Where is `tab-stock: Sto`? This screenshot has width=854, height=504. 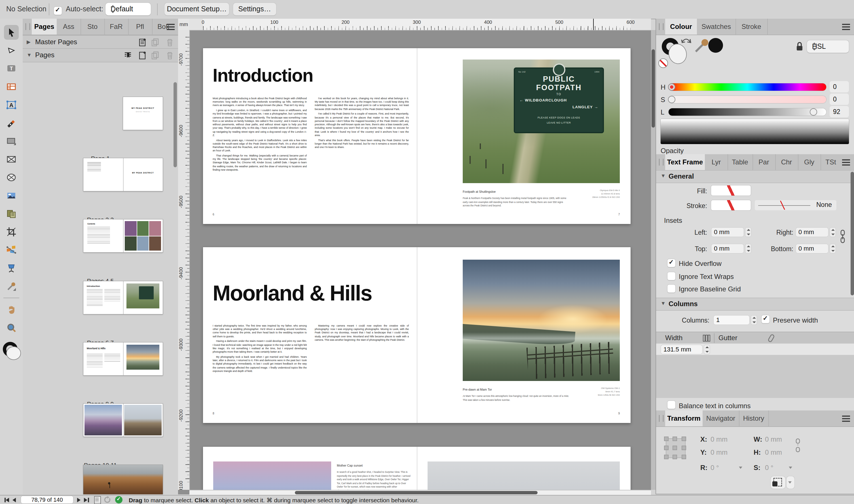 tab-stock: Sto is located at coordinates (93, 26).